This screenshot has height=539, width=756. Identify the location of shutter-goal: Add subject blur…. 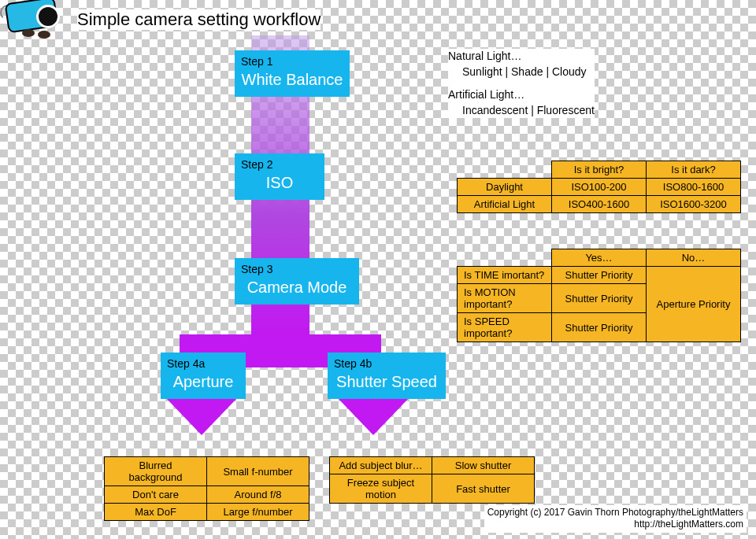
(381, 466).